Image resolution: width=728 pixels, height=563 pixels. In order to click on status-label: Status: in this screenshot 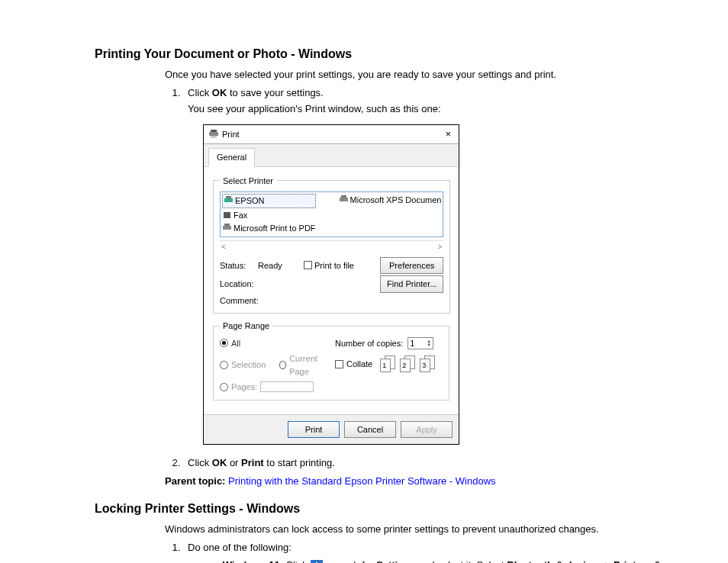, I will do `click(239, 265)`.